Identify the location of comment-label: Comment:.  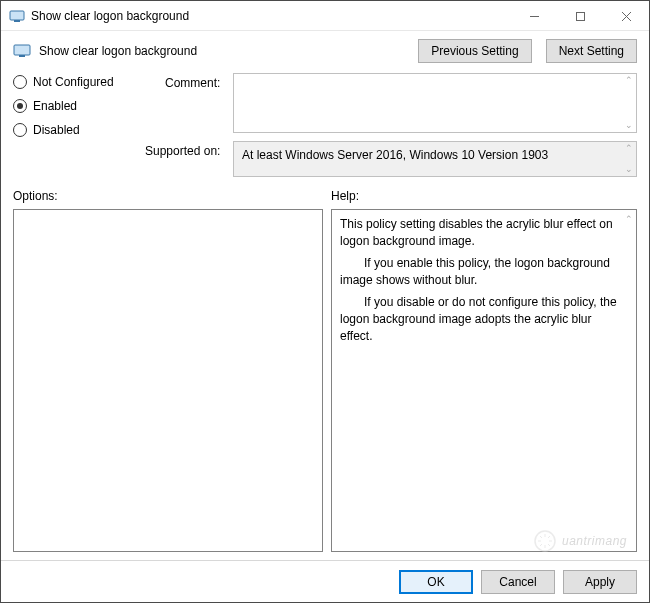
(198, 82).